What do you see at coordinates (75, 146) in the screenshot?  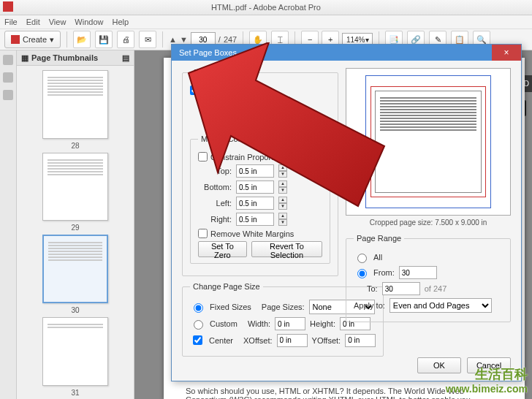 I see `thumb-page-number: 28` at bounding box center [75, 146].